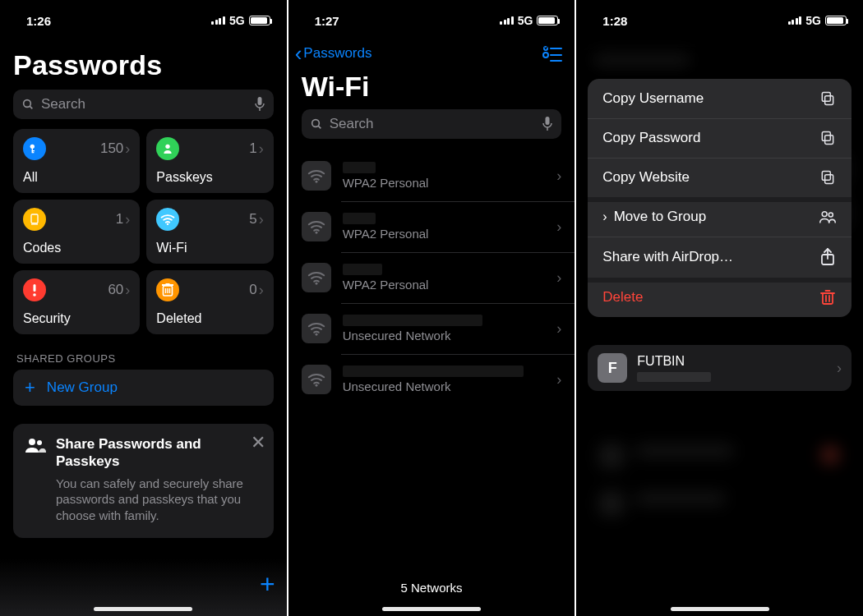 The height and width of the screenshot is (616, 863). Describe the element at coordinates (720, 368) in the screenshot. I see `list-item: F FUTBIN ›` at that location.